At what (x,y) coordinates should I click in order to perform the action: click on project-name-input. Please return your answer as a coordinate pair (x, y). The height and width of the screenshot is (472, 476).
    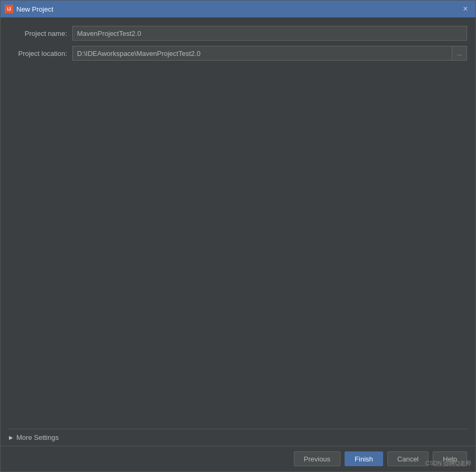
    Looking at the image, I should click on (270, 33).